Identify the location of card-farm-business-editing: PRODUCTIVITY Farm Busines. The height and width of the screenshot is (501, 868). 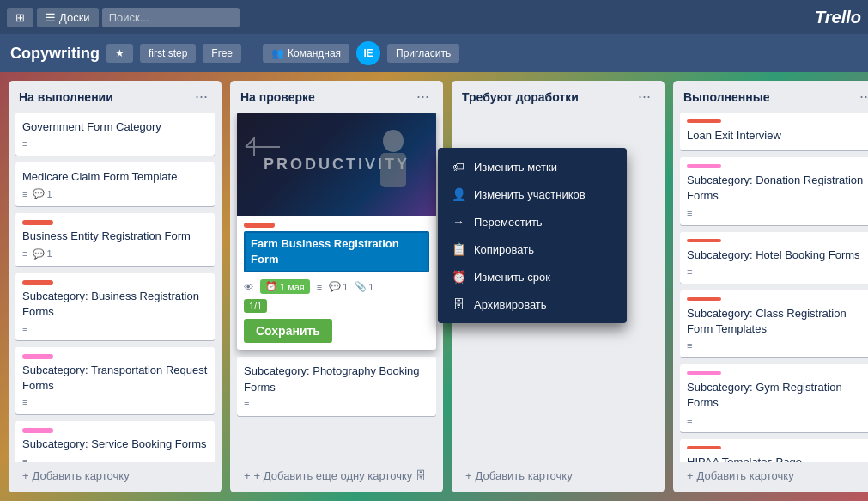
(337, 231).